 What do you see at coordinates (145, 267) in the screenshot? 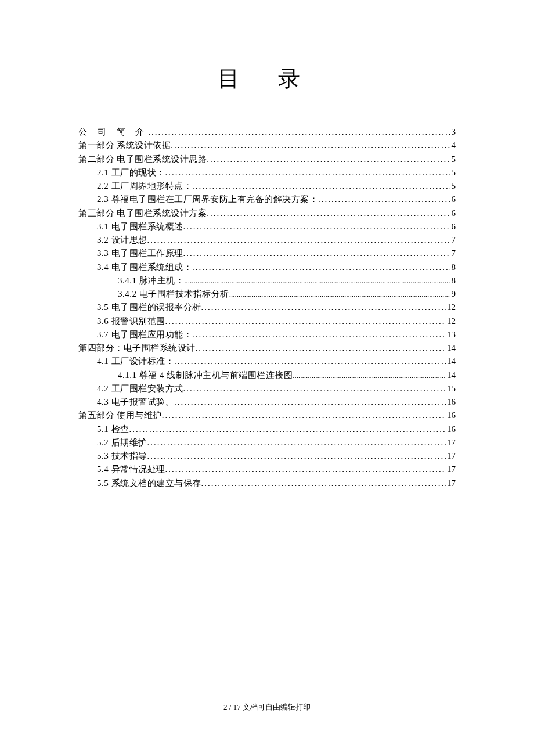
I see `toc-entry-label: 3.4 电子围栏系统组成：` at bounding box center [145, 267].